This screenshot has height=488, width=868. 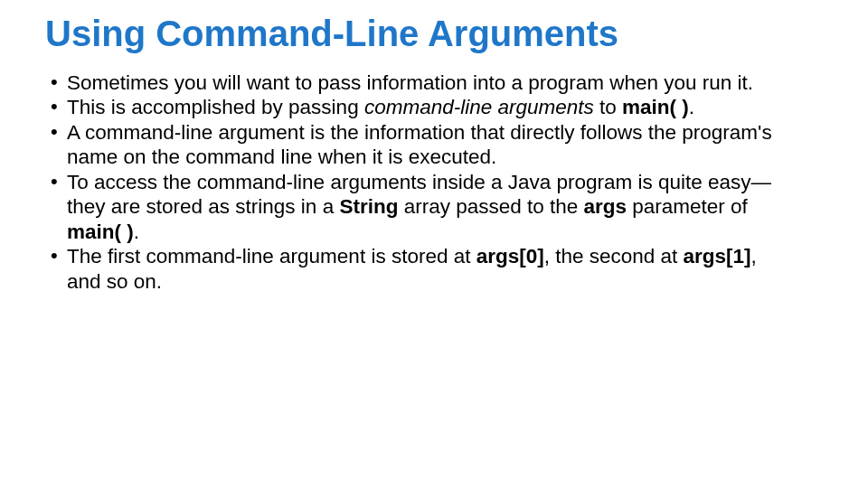 What do you see at coordinates (490, 206) in the screenshot?
I see `text-run: array passed to the` at bounding box center [490, 206].